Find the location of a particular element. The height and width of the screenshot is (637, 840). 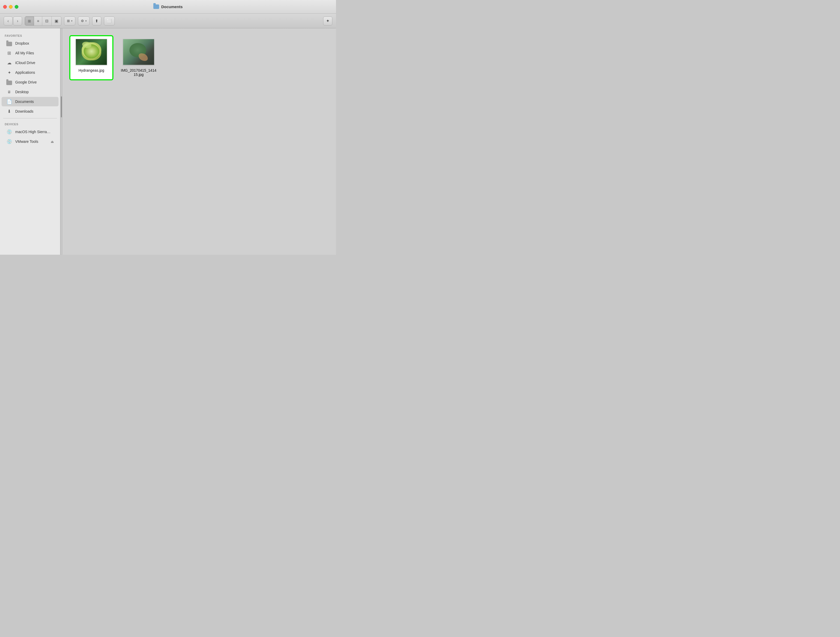

view-columns-button: ⊟ is located at coordinates (47, 21).